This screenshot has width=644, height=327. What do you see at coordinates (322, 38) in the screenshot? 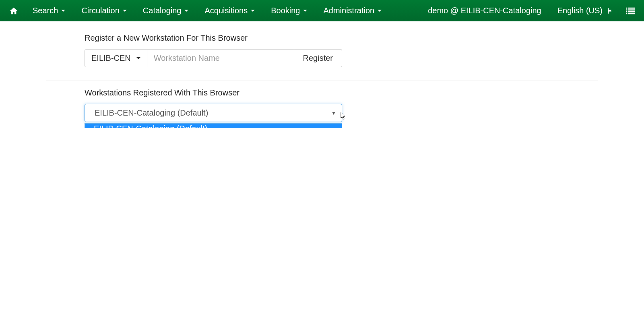
I see `register-title: Register a New Workstation For This Brow…` at bounding box center [322, 38].